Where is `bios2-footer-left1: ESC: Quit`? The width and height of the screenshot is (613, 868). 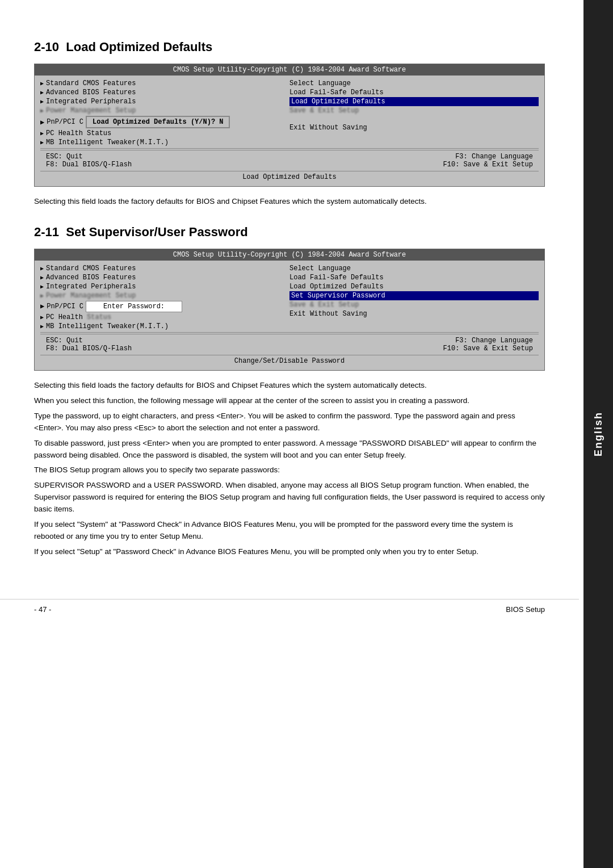
bios2-footer-left1: ESC: Quit is located at coordinates (89, 341).